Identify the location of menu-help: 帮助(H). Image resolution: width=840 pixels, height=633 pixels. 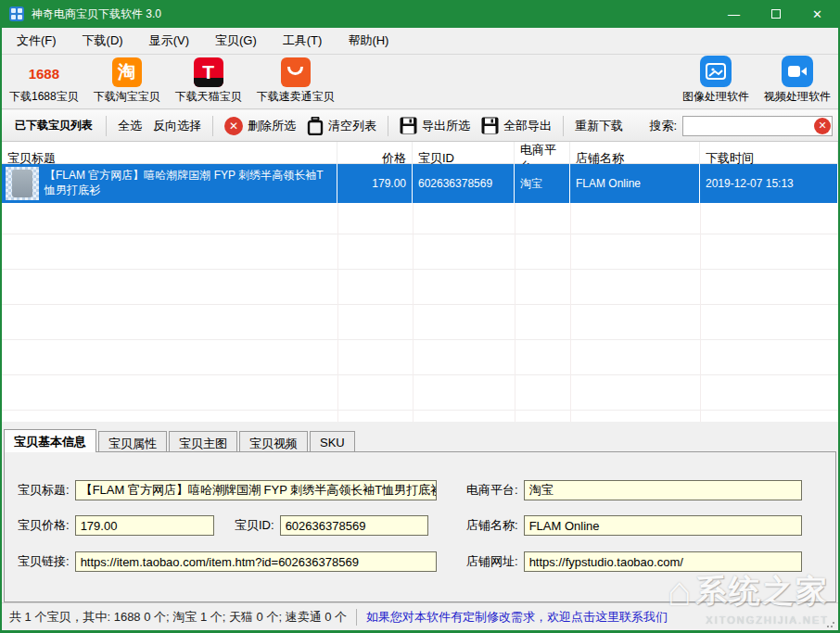
(368, 41).